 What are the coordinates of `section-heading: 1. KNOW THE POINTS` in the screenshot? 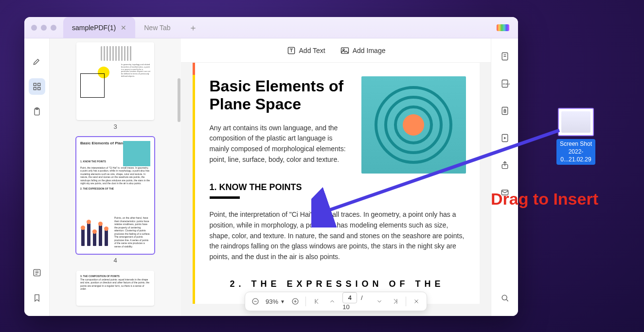 It's located at (338, 188).